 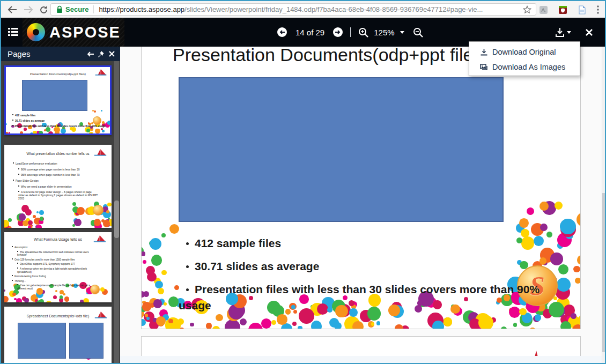 I want to click on toolbar-divider, so click(x=351, y=32).